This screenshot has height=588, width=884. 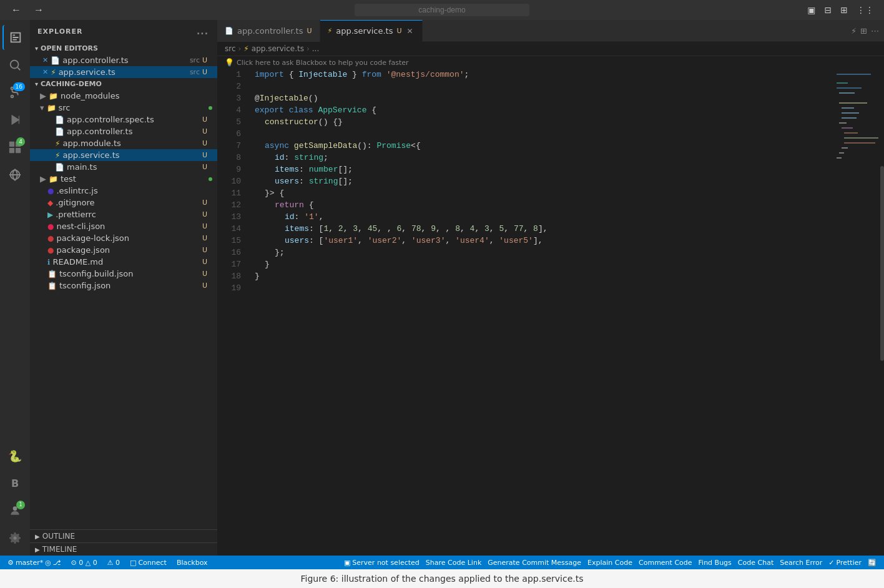 I want to click on file-badge-u2: U, so click(x=207, y=72).